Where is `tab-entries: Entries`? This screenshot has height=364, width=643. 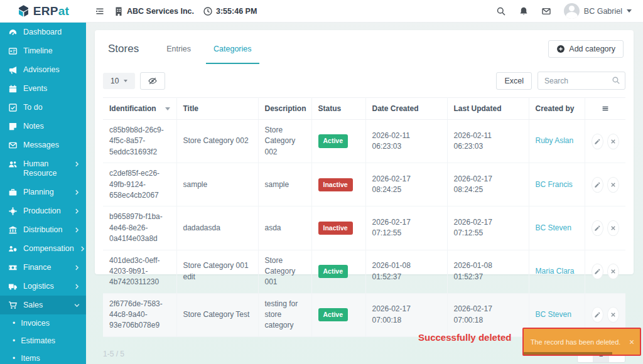
tab-entries: Entries is located at coordinates (178, 49).